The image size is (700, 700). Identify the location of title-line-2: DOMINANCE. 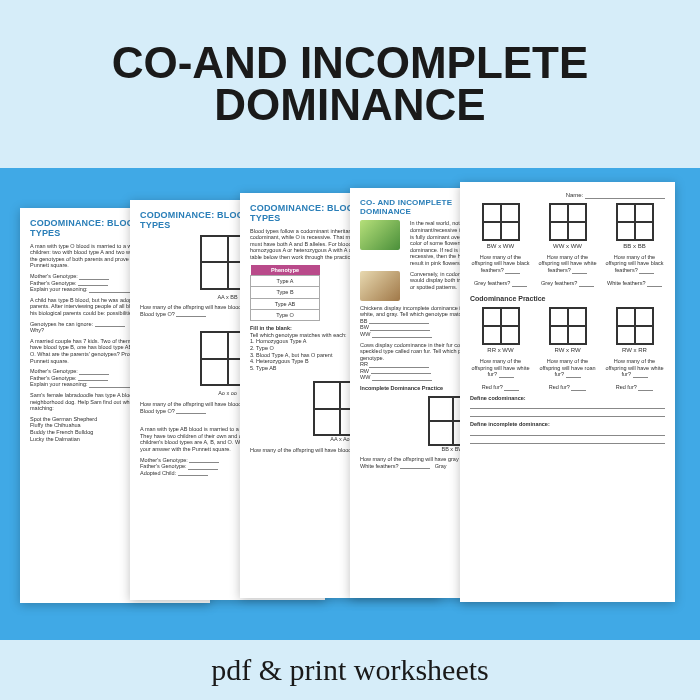
(350, 104).